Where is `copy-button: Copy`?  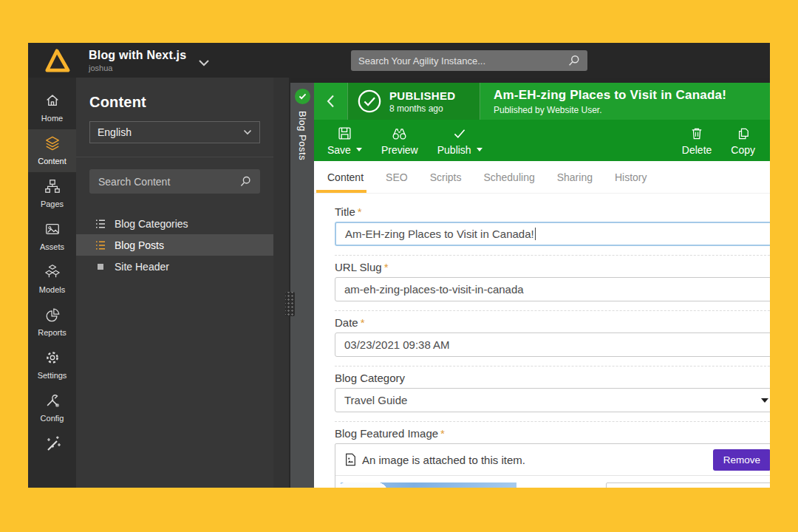
copy-button: Copy is located at coordinates (743, 140).